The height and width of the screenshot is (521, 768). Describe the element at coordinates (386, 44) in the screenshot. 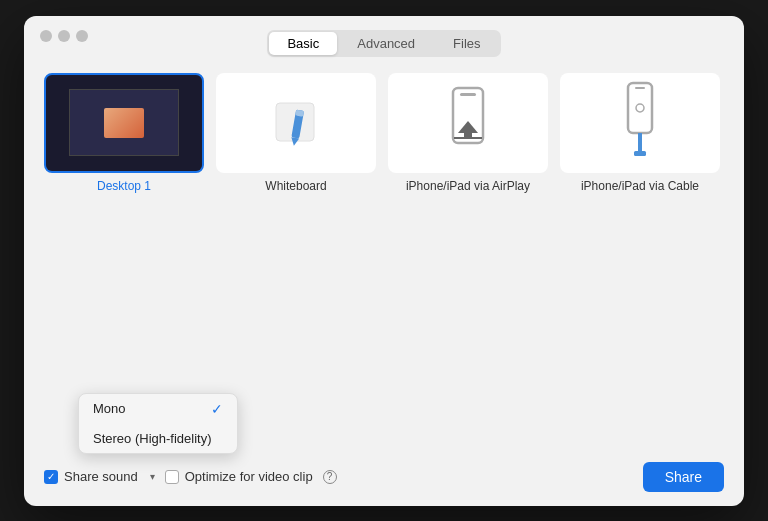

I see `tab-advanced: Advanced` at that location.